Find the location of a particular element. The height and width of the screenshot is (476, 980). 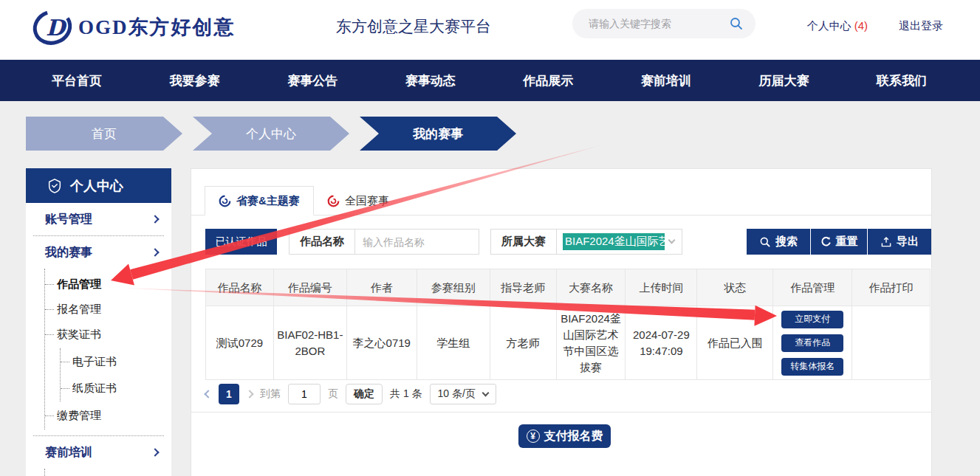

nav-item-training: 赛前培训 is located at coordinates (666, 81).